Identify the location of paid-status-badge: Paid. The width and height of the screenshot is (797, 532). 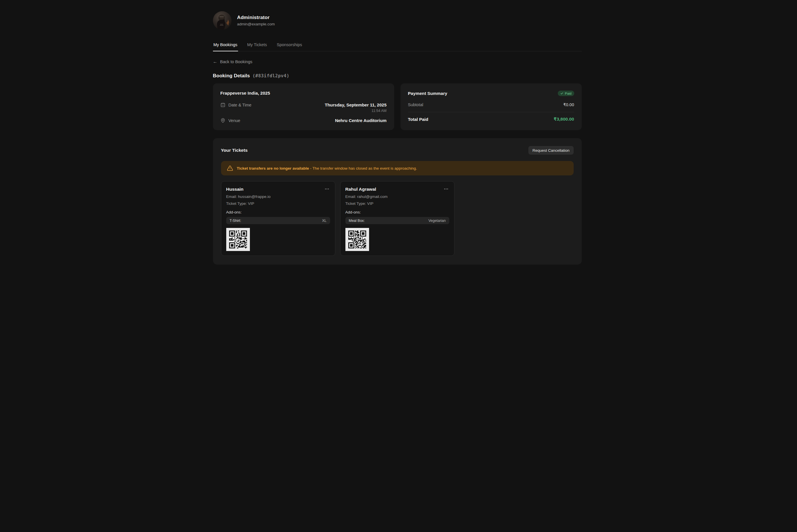
(566, 93).